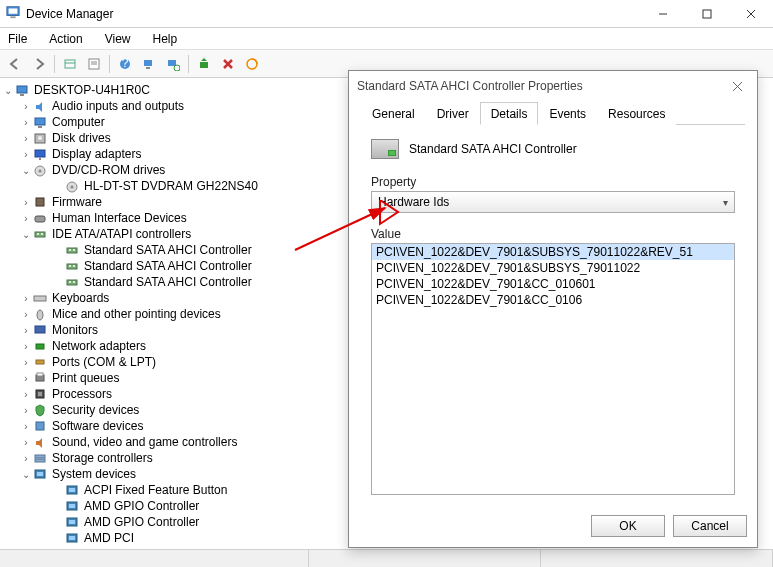 This screenshot has width=773, height=567. Describe the element at coordinates (39, 64) in the screenshot. I see `nav-forward-button` at that location.